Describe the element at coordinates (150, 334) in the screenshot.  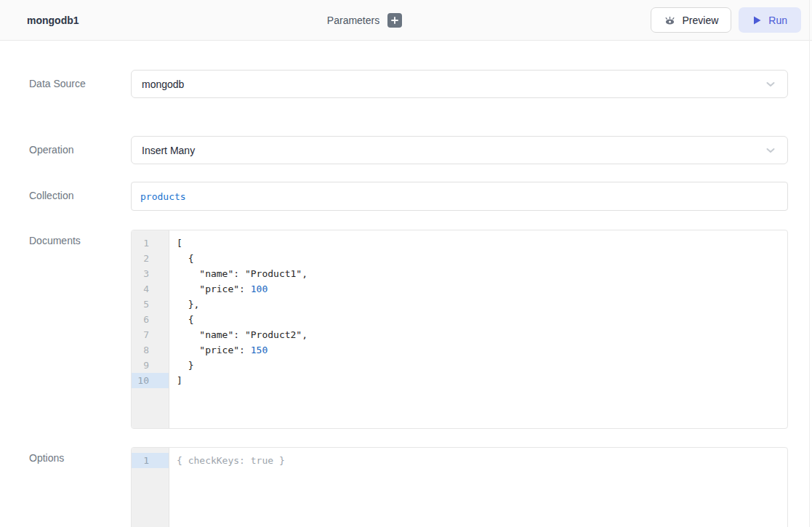
I see `line-number: 7` at that location.